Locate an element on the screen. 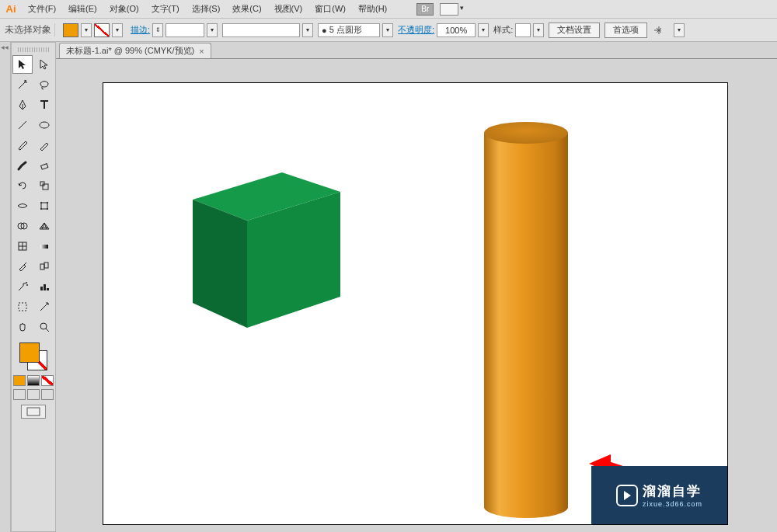  stroke-profile is located at coordinates (261, 30).